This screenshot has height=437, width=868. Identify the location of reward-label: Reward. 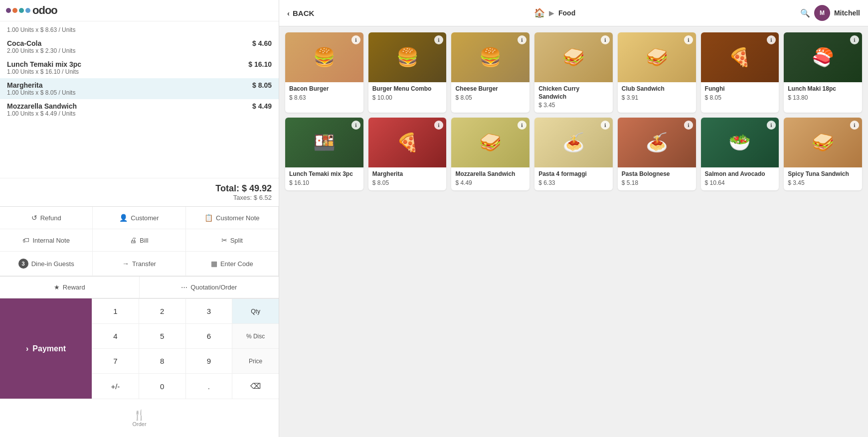
(74, 287).